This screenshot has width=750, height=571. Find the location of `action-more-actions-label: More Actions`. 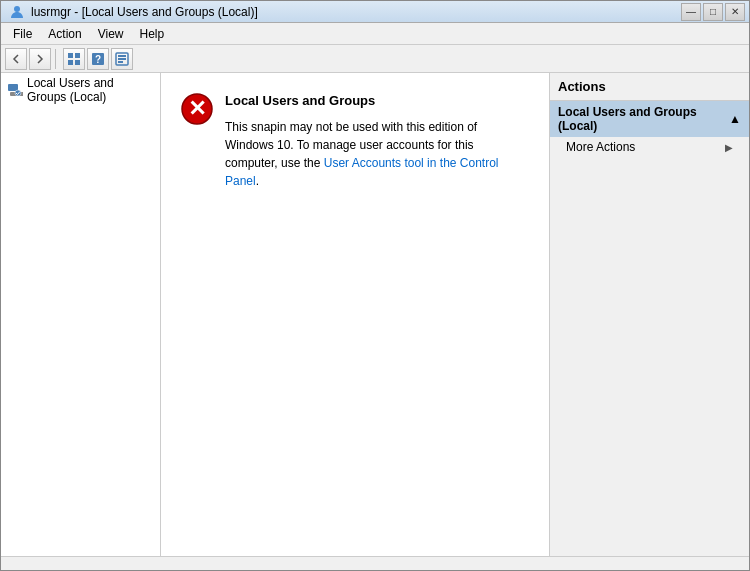

action-more-actions-label: More Actions is located at coordinates (600, 147).